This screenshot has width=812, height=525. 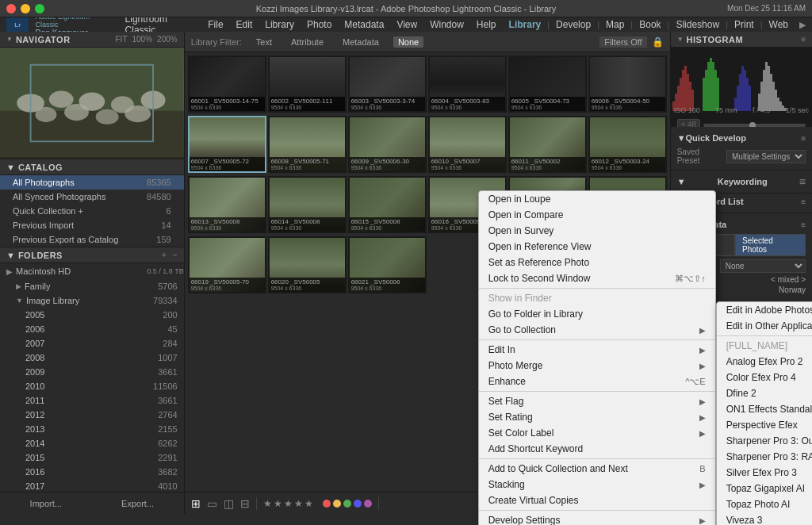 I want to click on exposure-slider, so click(x=755, y=125).